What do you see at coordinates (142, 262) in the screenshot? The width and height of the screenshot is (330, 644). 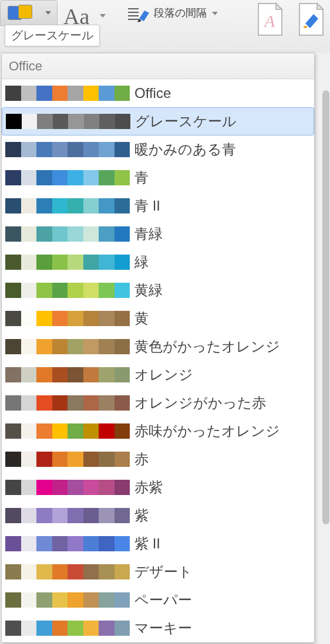 I see `theme-label: 緑` at bounding box center [142, 262].